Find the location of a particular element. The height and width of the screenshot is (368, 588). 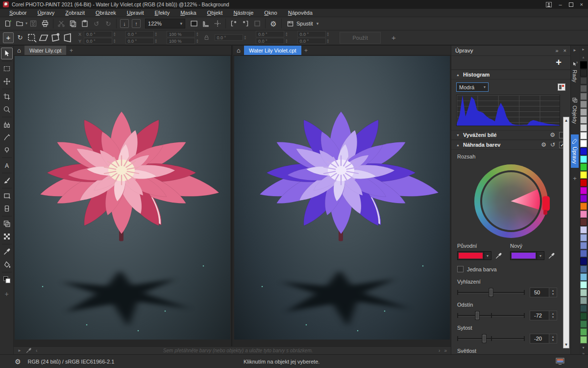

menu-item-6: Maska is located at coordinates (188, 13).